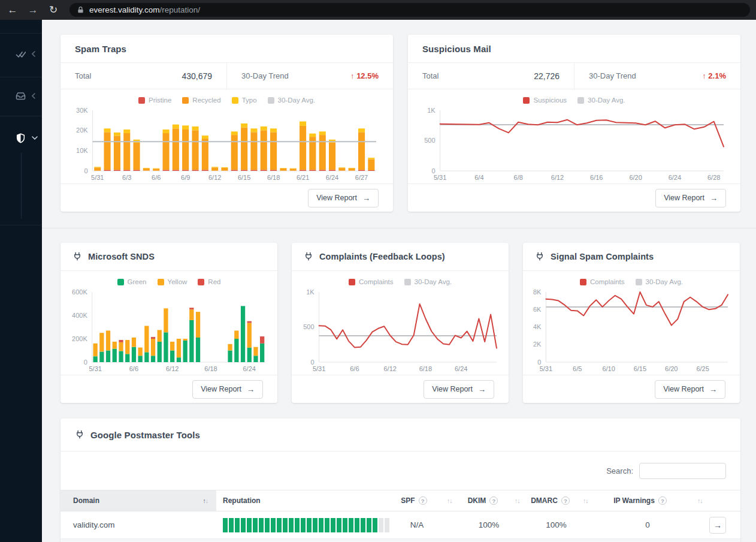 The height and width of the screenshot is (542, 756). I want to click on signal-spam-chart: 02K4K6K8K5/316/56/106/156/206/25, so click(631, 331).